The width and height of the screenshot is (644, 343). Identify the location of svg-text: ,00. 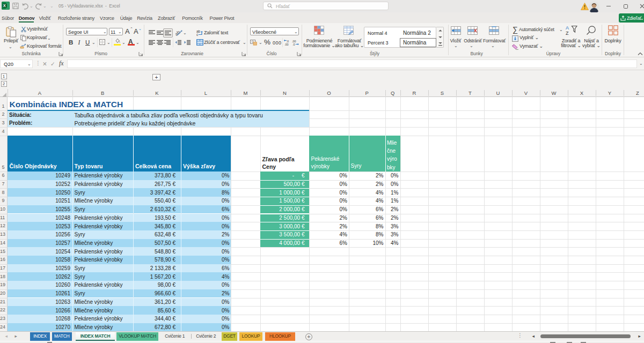
(287, 44).